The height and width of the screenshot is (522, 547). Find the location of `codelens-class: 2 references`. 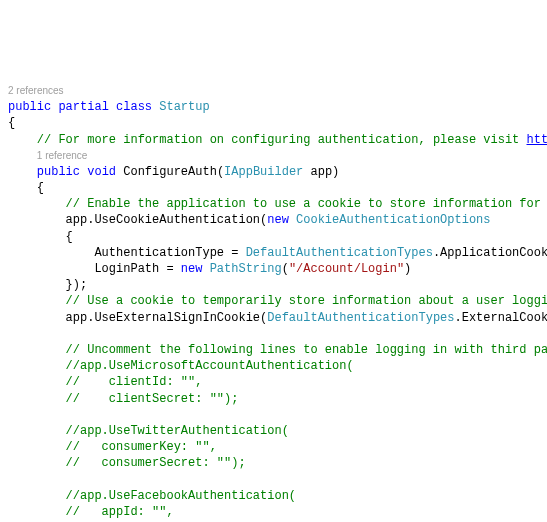

codelens-class: 2 references is located at coordinates (36, 90).